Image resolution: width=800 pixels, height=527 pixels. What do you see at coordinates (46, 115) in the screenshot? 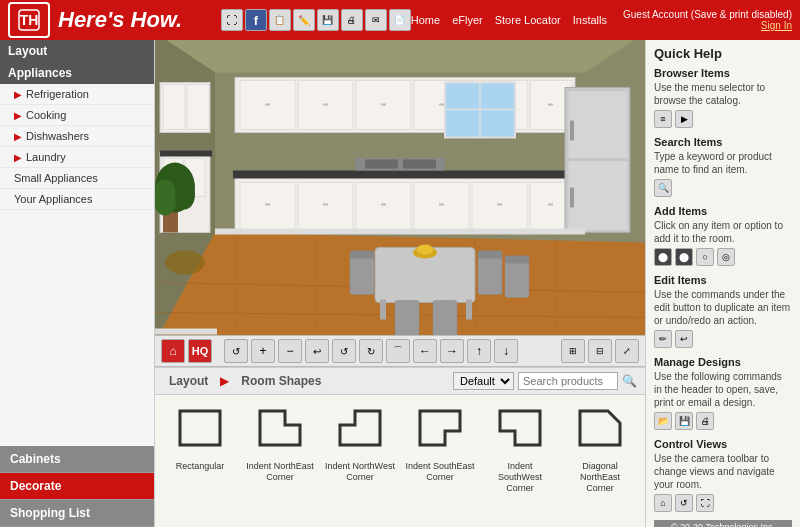
I see `sidebar-item-label: Cooking` at bounding box center [46, 115].